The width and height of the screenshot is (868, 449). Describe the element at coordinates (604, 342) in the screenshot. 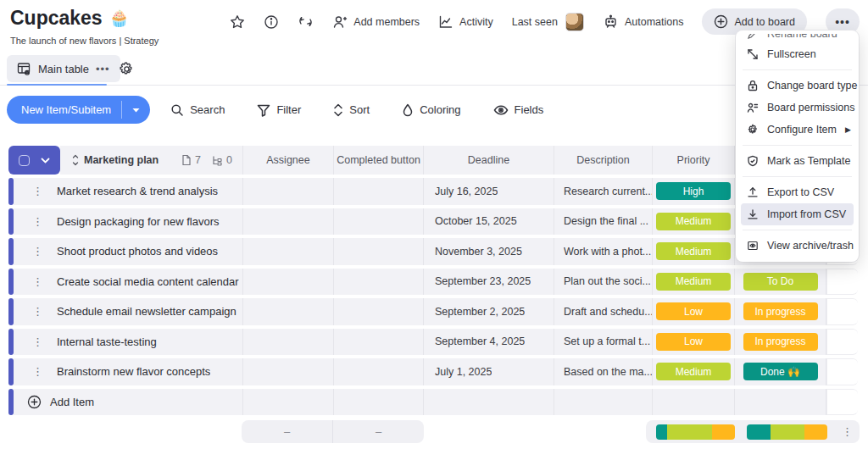

I see `description-cell: Set up a formal t...` at that location.